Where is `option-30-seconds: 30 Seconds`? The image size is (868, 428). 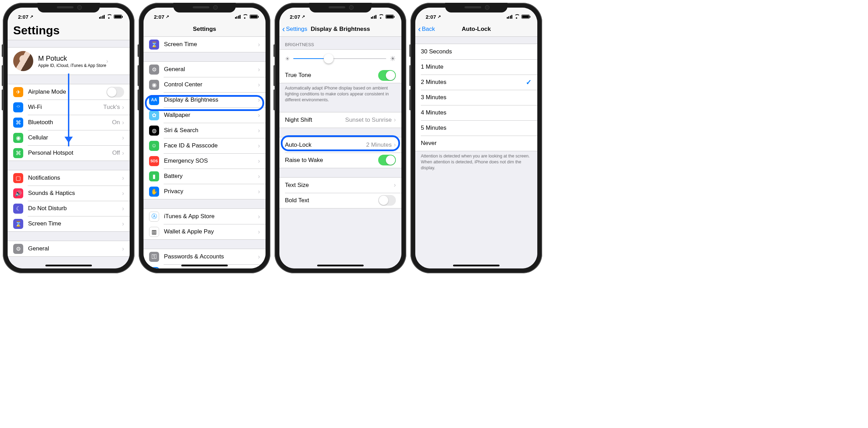 option-30-seconds: 30 Seconds is located at coordinates (476, 52).